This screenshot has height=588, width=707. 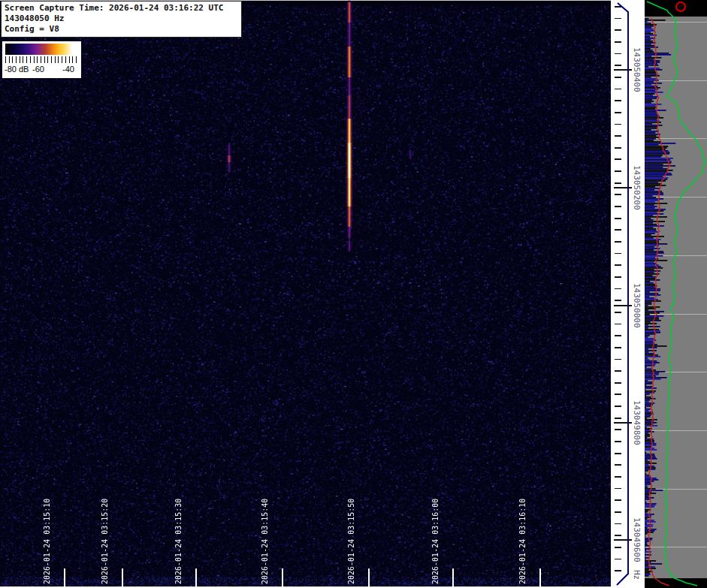 I want to click on color-gradient-bar, so click(x=41, y=50).